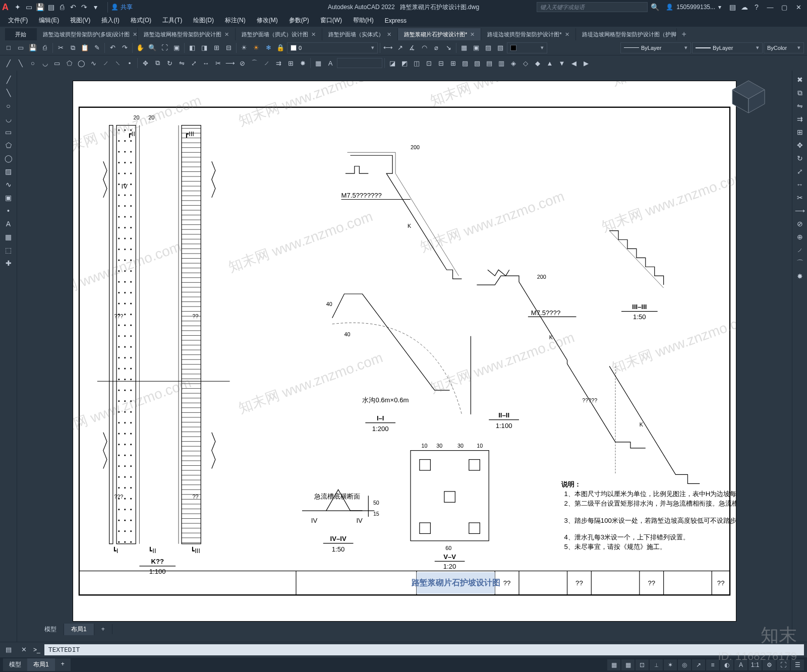 The image size is (807, 672). I want to click on dim-linear-icon: ⟷, so click(388, 48).